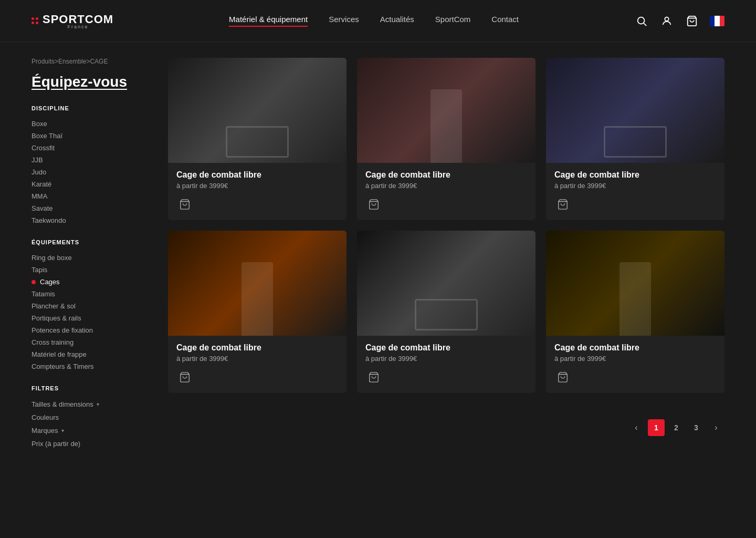 The width and height of the screenshot is (756, 538). What do you see at coordinates (89, 443) in the screenshot?
I see `filter-item: Prix (à partir de)` at bounding box center [89, 443].